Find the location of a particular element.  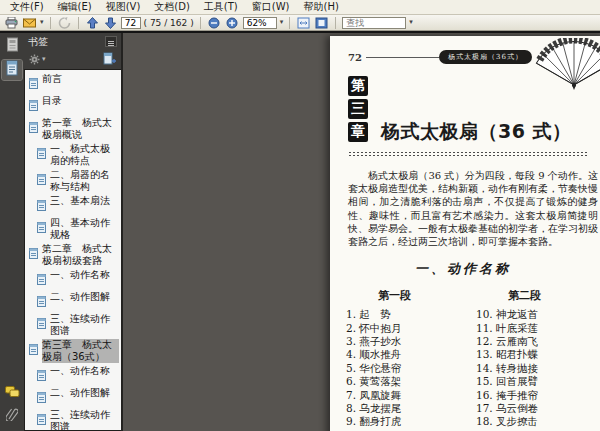

navigation-strip is located at coordinates (12, 232).